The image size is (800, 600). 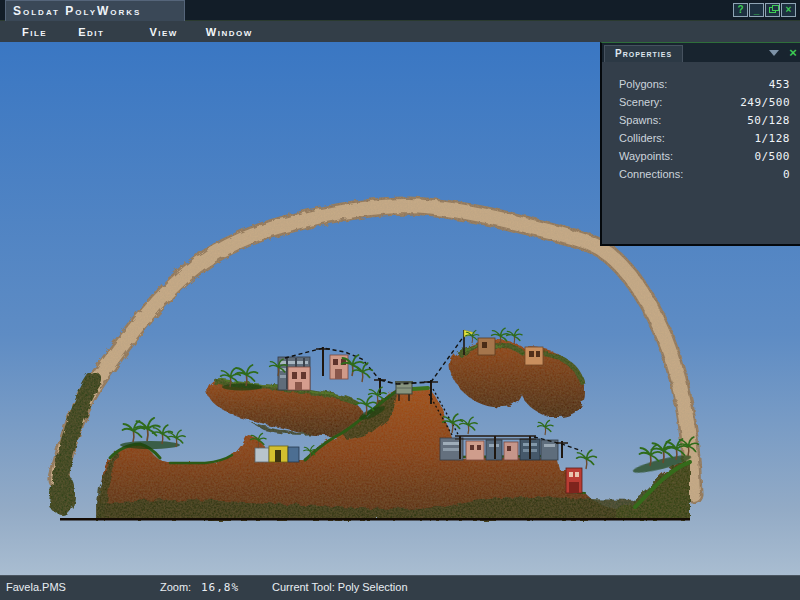 I want to click on stat-value: 0, so click(x=786, y=174).